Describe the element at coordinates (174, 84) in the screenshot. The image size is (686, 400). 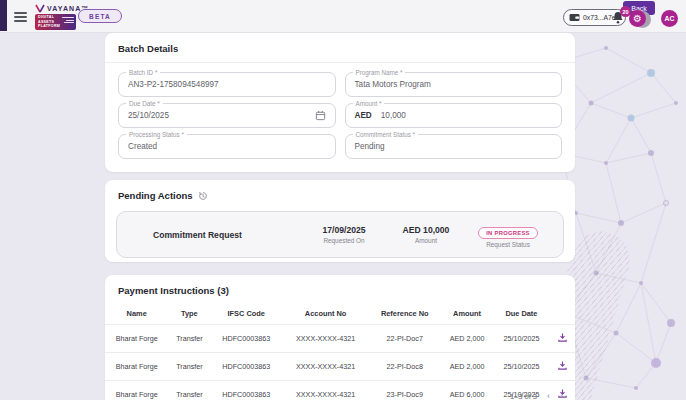
I see `field-value: AN3-P2-1758094548997` at that location.